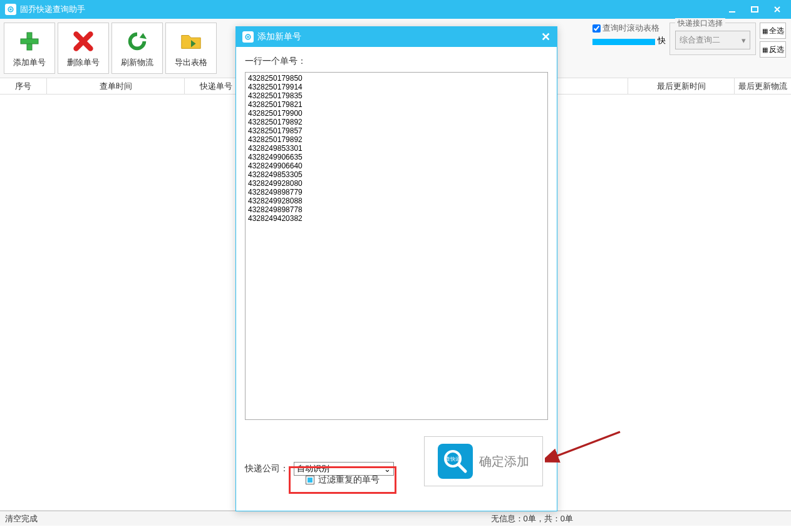  I want to click on folder-export-icon, so click(191, 41).